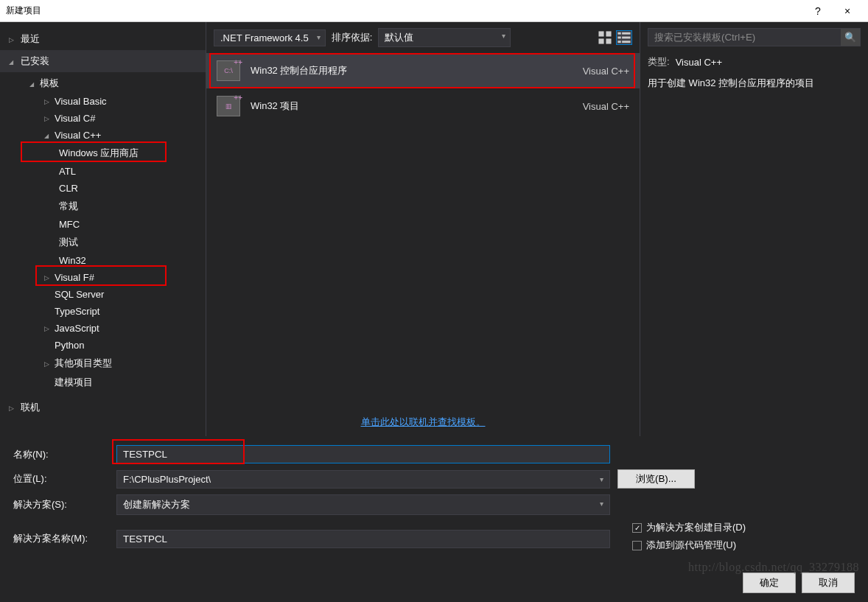 This screenshot has height=602, width=868. I want to click on sort-label: 排序依据:, so click(352, 38).